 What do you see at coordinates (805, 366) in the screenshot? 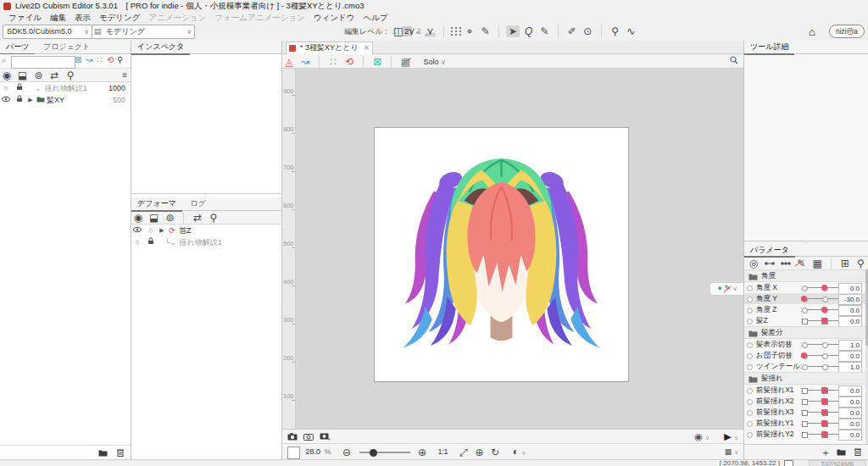
I see `parameter-row: ツインテール切替:1.0` at bounding box center [805, 366].